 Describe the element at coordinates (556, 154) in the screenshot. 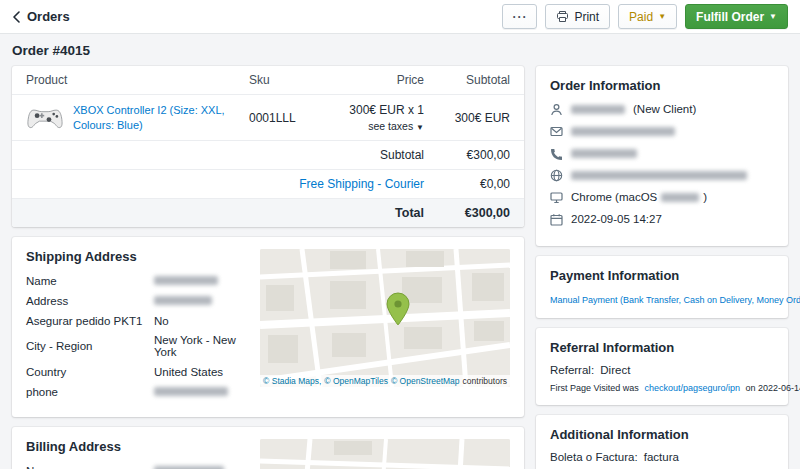

I see `phone-icon` at that location.